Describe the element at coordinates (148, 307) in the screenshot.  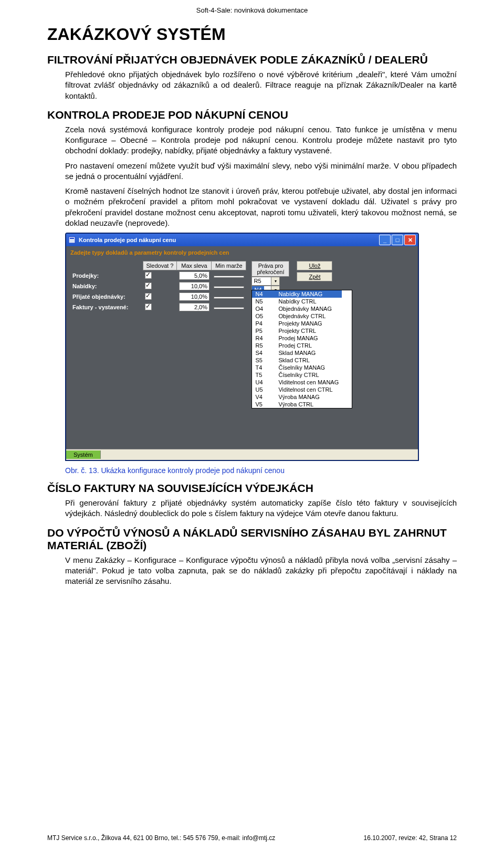
I see `checkbox-faktury` at that location.